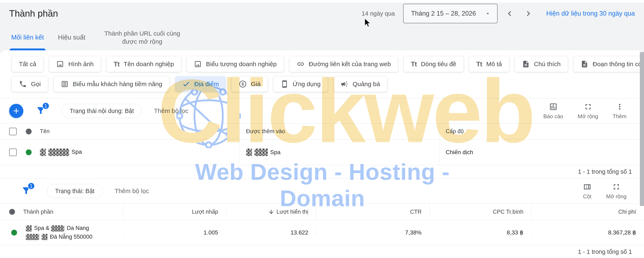 The width and height of the screenshot is (644, 258). I want to click on chip-structured-snippet: Đoạn thông tin có cấu trúc, so click(608, 64).